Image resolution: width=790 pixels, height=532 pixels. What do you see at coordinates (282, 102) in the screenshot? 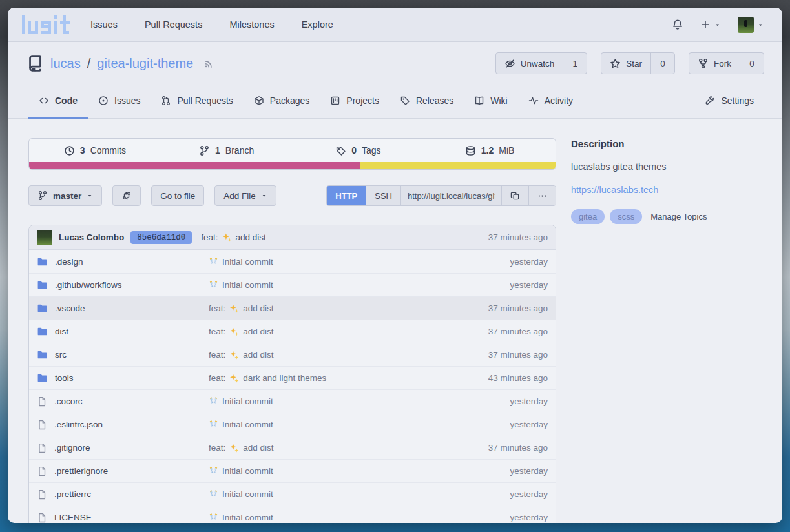
I see `tab-packages: Packages` at bounding box center [282, 102].